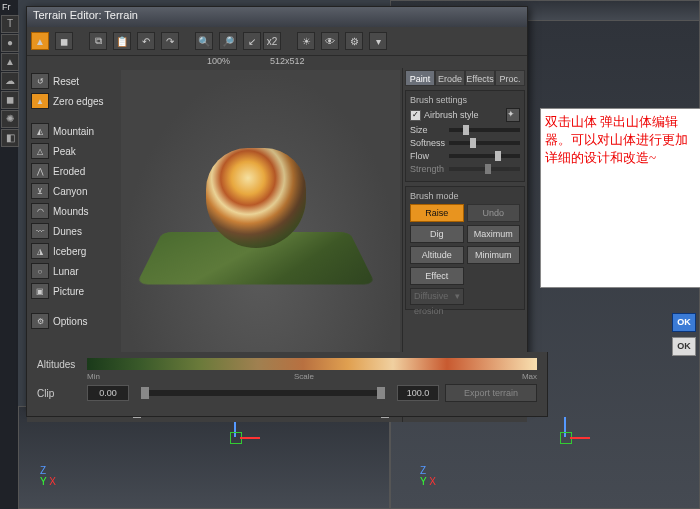  I want to click on size-label: Size, so click(428, 130).